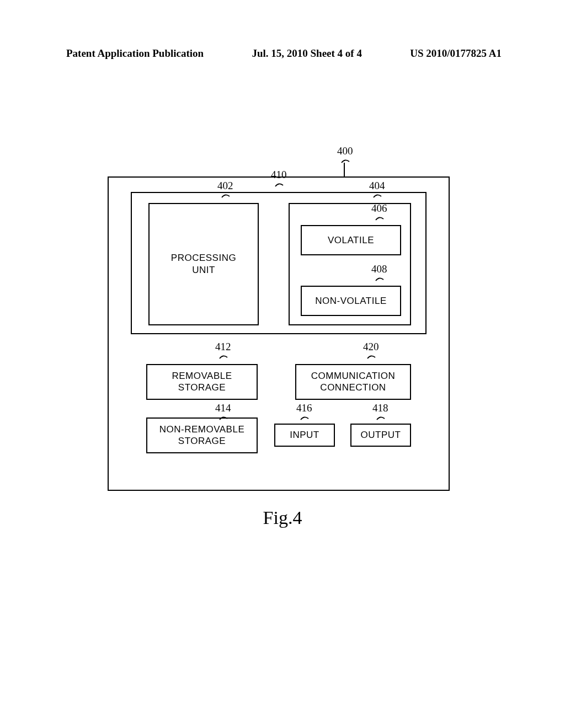 The image size is (565, 728). What do you see at coordinates (351, 240) in the screenshot?
I see `volatile-block: VOLATILE` at bounding box center [351, 240].